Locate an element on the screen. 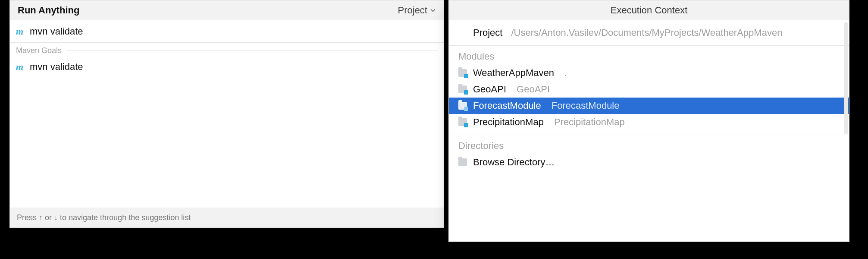 The width and height of the screenshot is (868, 259). modules-list: WeatherAppMaven.GeoAPIGeoAPIForecastModu… is located at coordinates (649, 99).